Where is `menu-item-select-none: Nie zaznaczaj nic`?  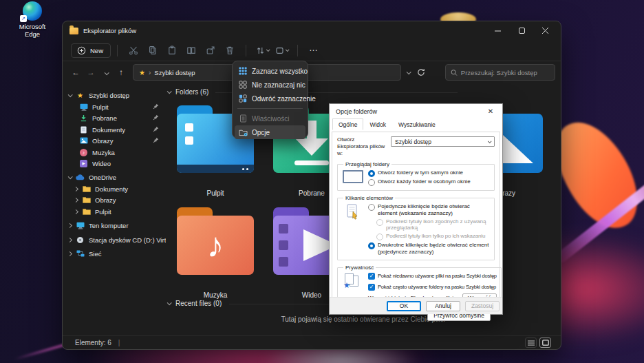
menu-item-select-none: Nie zaznaczaj nic is located at coordinates (270, 85).